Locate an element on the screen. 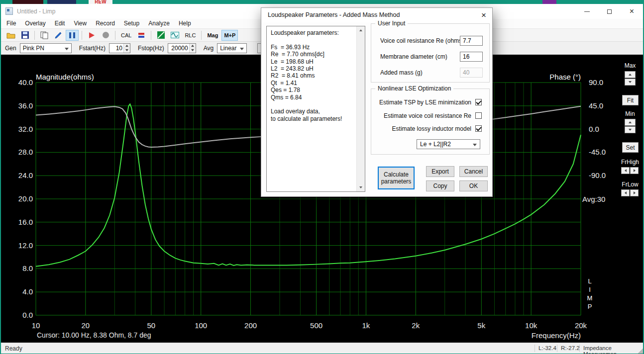  y-left-tick-label: 0.0 is located at coordinates (20, 315).